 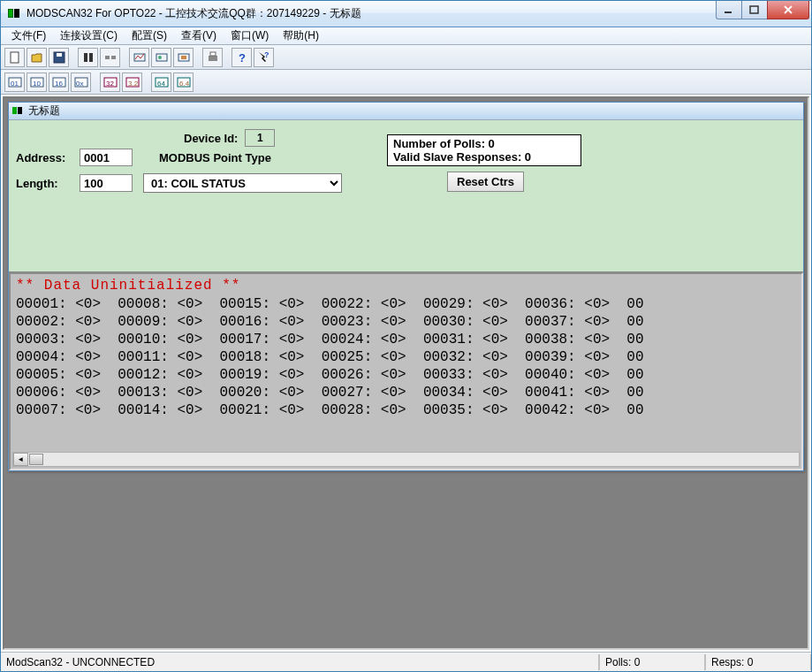 What do you see at coordinates (371, 14) in the screenshot?
I see `window-title: MODSCAN32 For OPTO22 - 工控技术交流QQ群：2071492…` at bounding box center [371, 14].